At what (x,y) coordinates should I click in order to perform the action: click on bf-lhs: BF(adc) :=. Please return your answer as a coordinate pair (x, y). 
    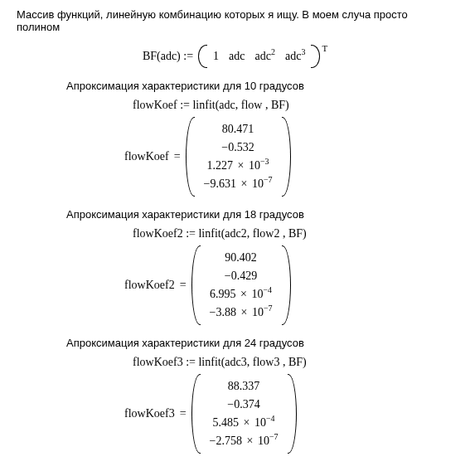
    Looking at the image, I should click on (167, 56).